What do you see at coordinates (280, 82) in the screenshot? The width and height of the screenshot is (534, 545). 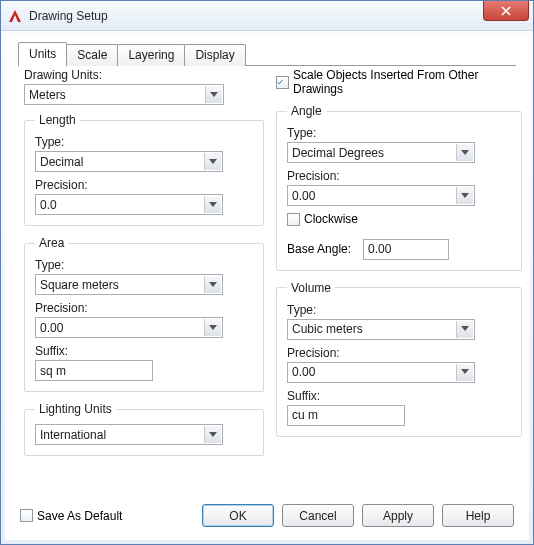 I see `check-icon` at bounding box center [280, 82].